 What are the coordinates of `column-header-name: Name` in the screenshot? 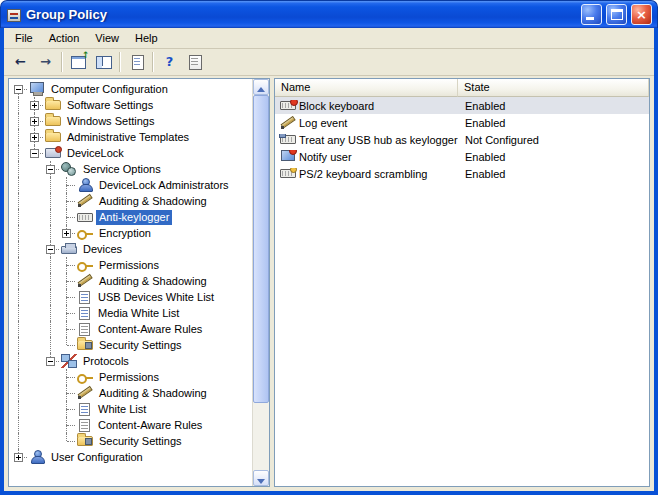 It's located at (366, 88).